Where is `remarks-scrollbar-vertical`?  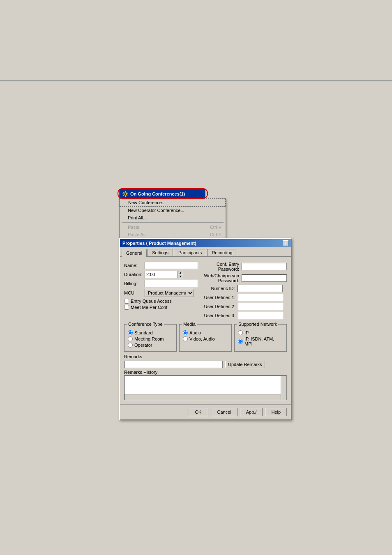 remarks-scrollbar-vertical is located at coordinates (284, 388).